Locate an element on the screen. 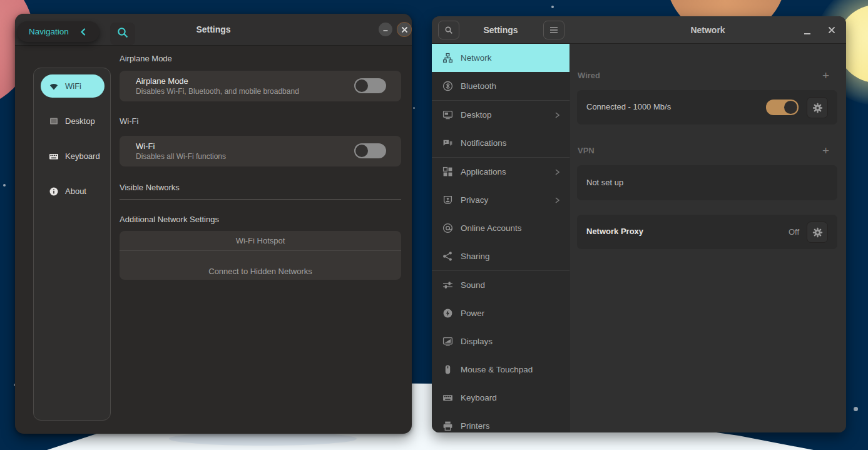  notifications-icon is located at coordinates (448, 143).